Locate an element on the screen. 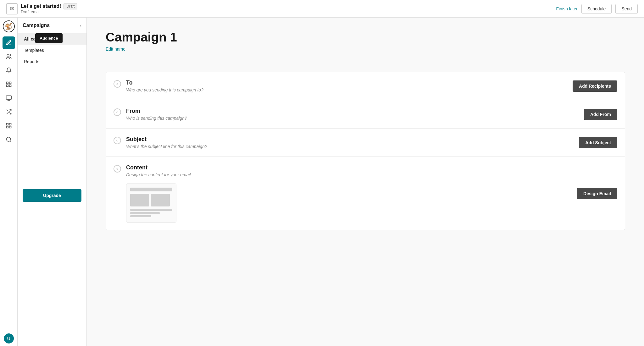  email-draft-icon: ✉ is located at coordinates (12, 9).